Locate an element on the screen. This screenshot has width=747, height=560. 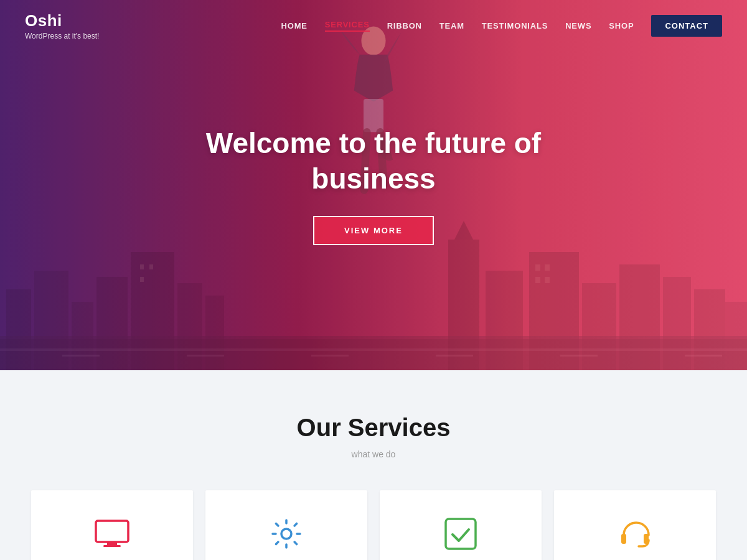
logo-name: Oshi is located at coordinates (62, 21).